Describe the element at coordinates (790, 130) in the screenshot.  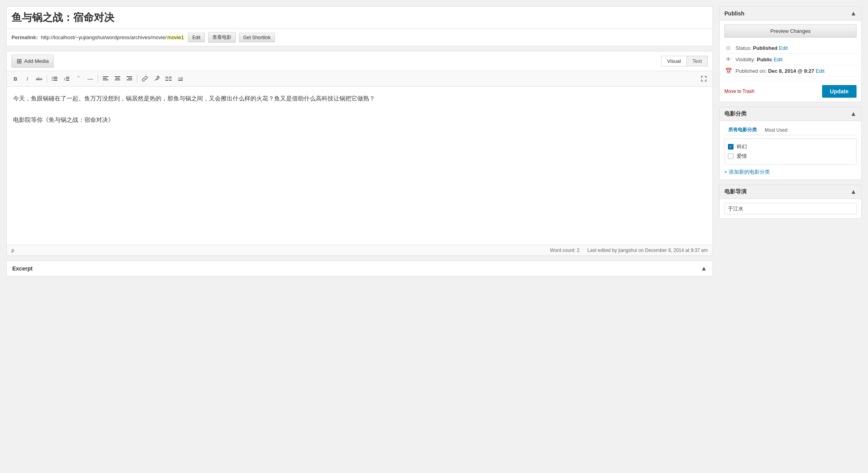
I see `category-tabs: 所有电影分类 Most Used` at that location.